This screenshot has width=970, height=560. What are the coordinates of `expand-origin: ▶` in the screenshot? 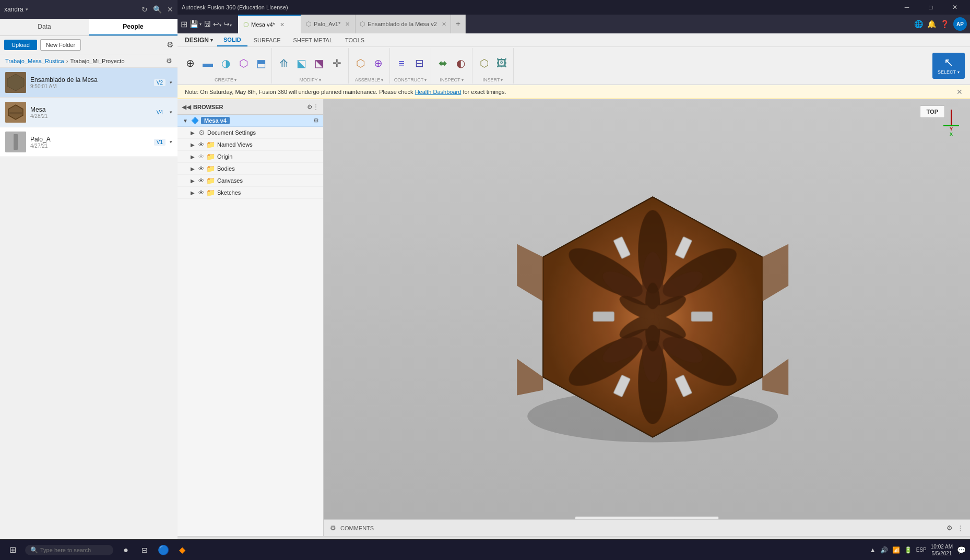 It's located at (193, 157).